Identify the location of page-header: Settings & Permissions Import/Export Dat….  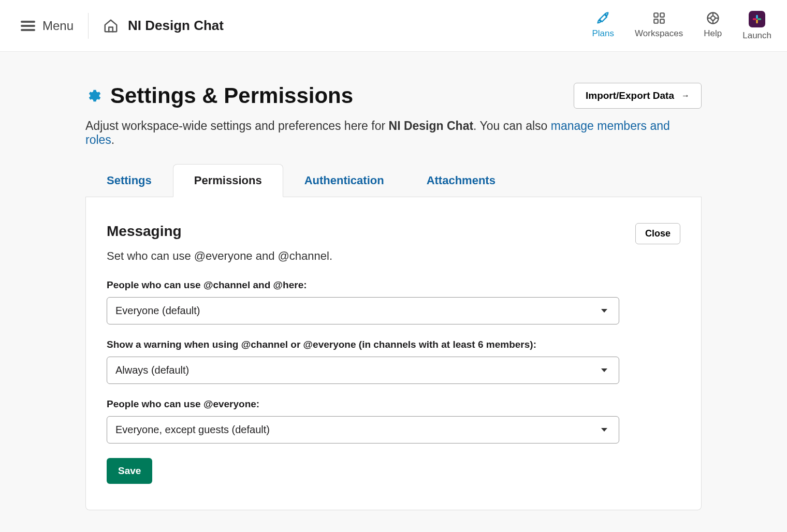
(394, 96).